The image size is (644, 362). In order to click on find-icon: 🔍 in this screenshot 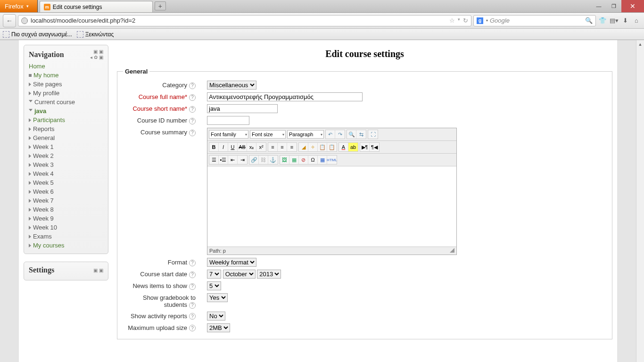, I will do `click(352, 134)`.